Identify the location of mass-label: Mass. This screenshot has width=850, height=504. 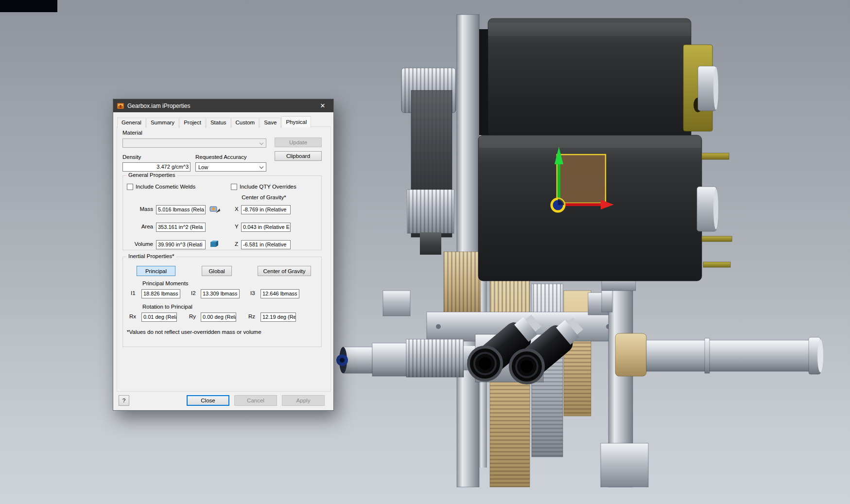
(139, 209).